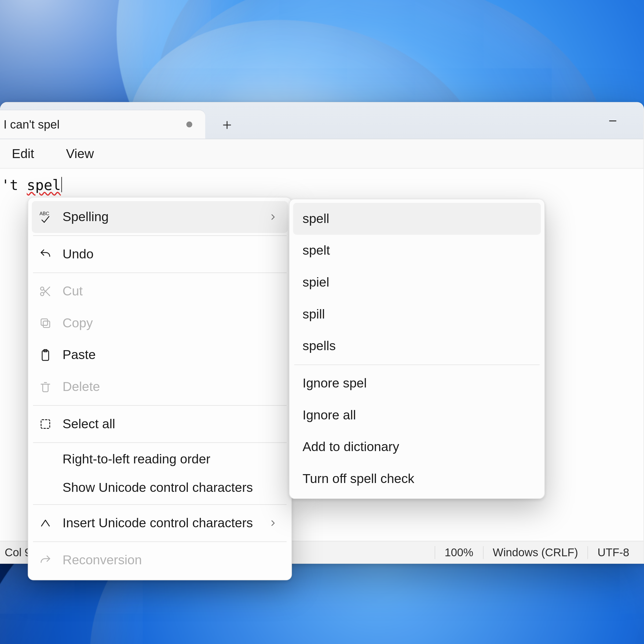 The image size is (644, 644). I want to click on context-label: Right-to-left reading order, so click(171, 460).